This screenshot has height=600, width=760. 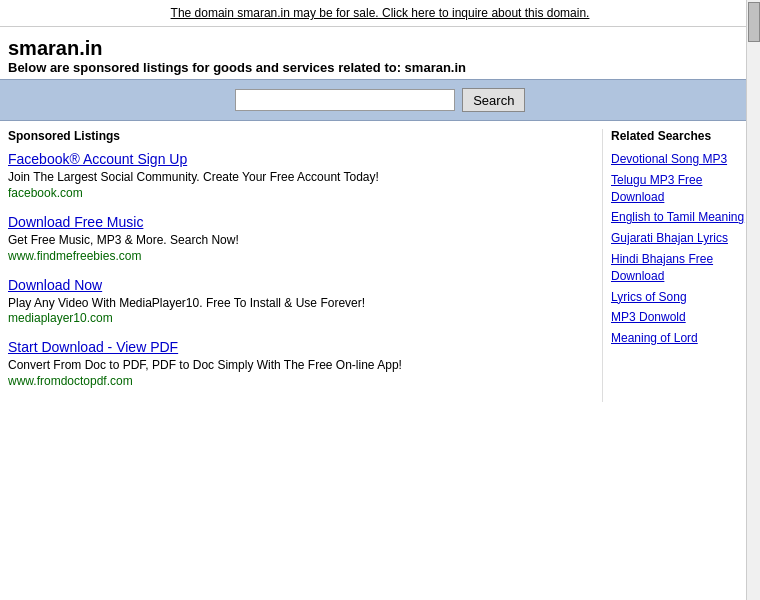 I want to click on banner-link: The domain smaran.in may be for sale. Cl…, so click(x=380, y=13).